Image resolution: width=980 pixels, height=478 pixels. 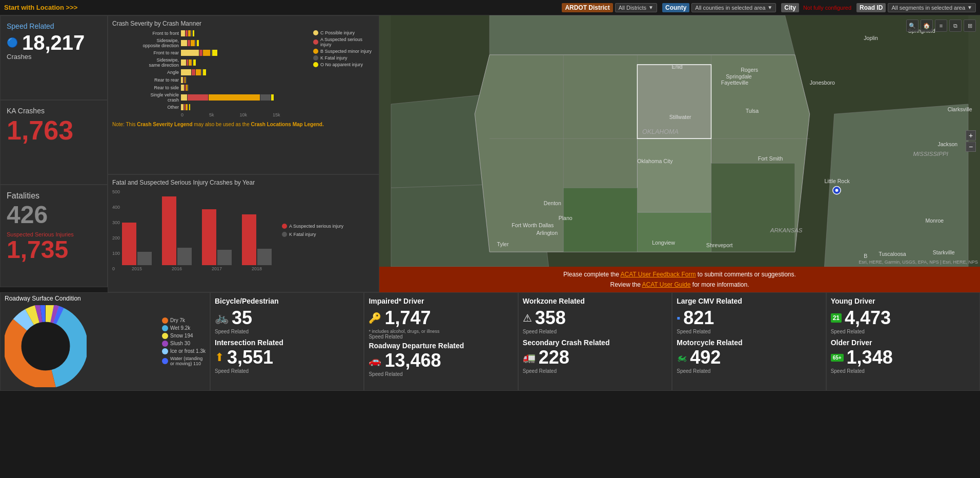 I want to click on zoom-out-button: −, so click(x=971, y=147).